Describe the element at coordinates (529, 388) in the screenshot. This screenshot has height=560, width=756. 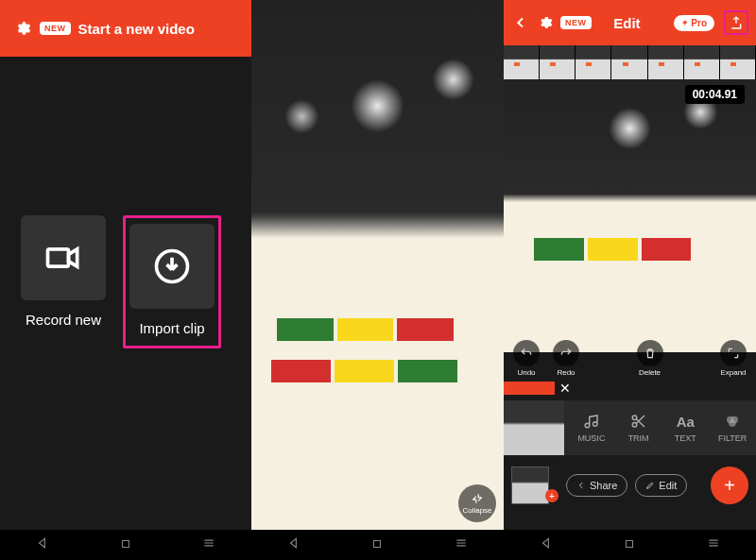
I see `timeline-marker` at that location.